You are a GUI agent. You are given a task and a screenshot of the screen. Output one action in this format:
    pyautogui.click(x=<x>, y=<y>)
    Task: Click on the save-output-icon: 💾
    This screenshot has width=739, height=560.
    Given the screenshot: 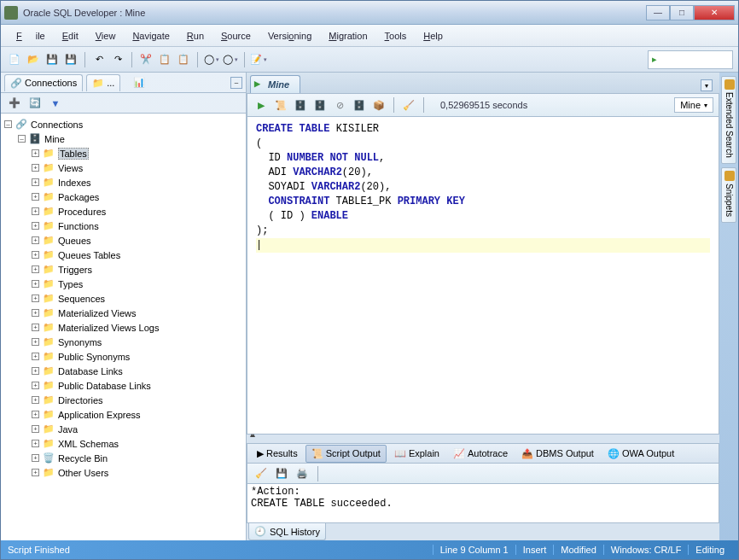 What is the action you would take?
    pyautogui.click(x=282, y=474)
    